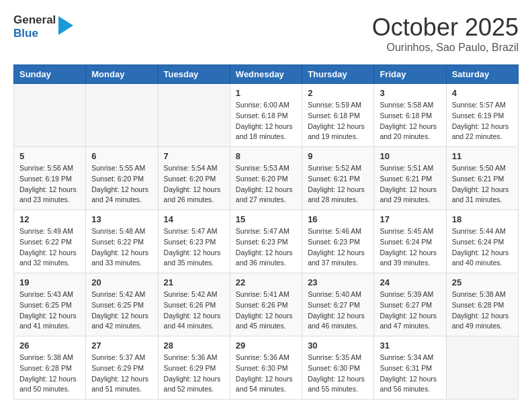 The image size is (532, 411). Describe the element at coordinates (482, 219) in the screenshot. I see `day-number: 18` at that location.